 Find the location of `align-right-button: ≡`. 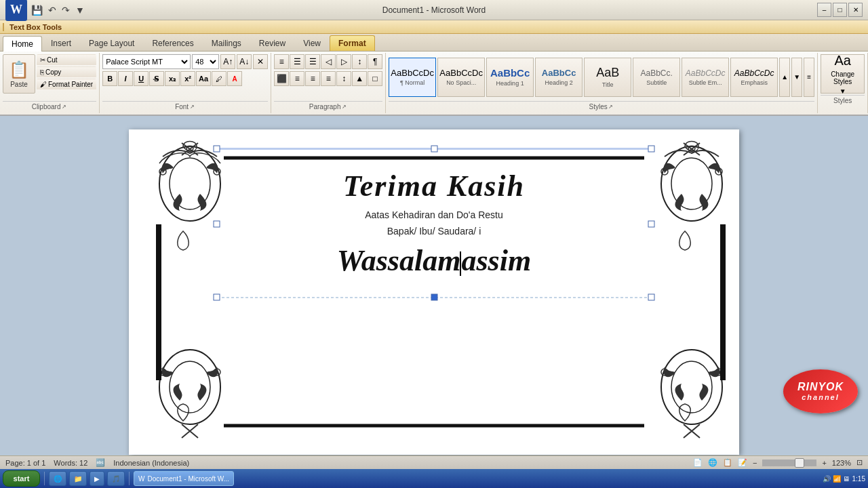

align-right-button: ≡ is located at coordinates (313, 79).